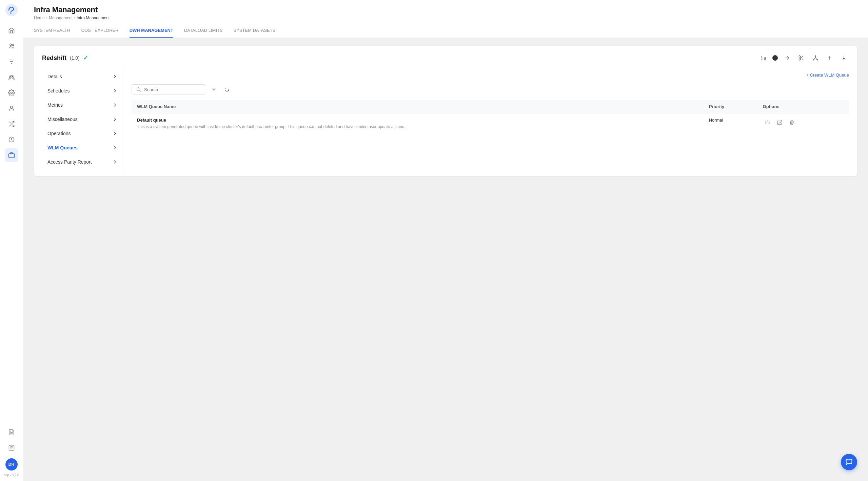 This screenshot has width=868, height=481. Describe the element at coordinates (83, 133) in the screenshot. I see `nav-operations: Operations` at that location.